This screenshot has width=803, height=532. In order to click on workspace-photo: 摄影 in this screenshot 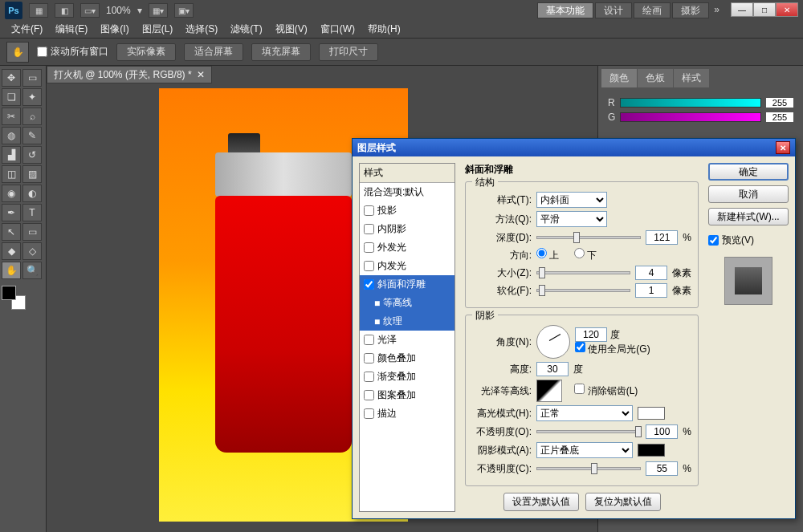, I will do `click(691, 10)`.